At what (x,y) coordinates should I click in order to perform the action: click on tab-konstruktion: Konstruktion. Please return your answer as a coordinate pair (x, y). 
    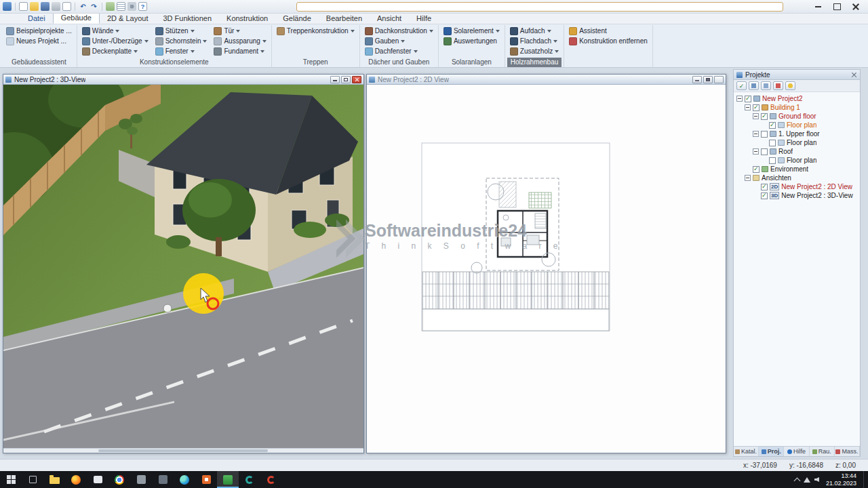
    Looking at the image, I should click on (247, 19).